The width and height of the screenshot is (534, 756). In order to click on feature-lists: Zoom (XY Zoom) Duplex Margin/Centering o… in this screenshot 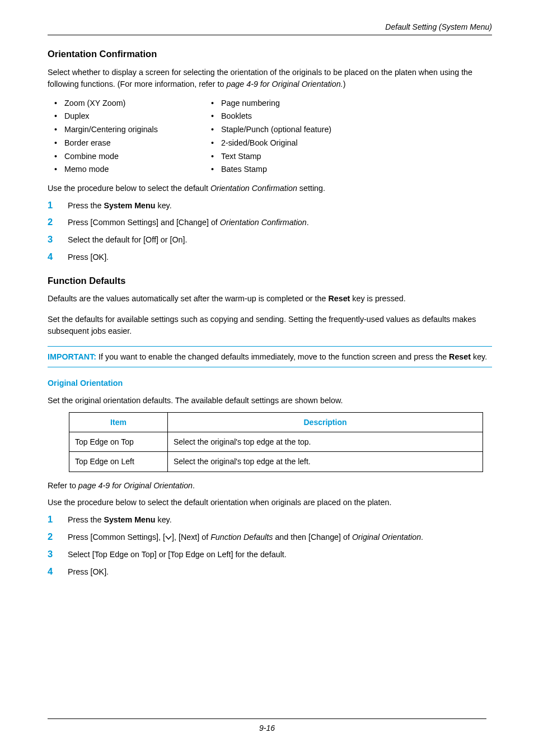, I will do `click(270, 137)`.